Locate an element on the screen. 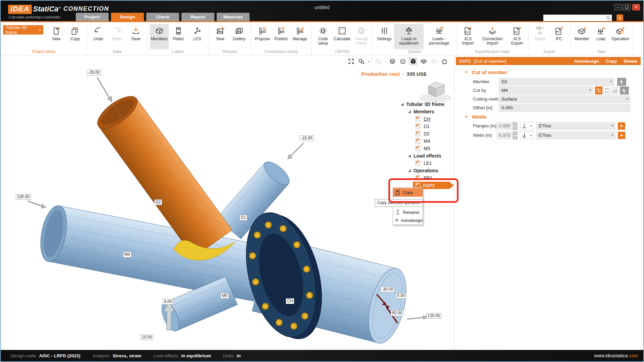  web-weld-size-input: 0.375 is located at coordinates (504, 135).